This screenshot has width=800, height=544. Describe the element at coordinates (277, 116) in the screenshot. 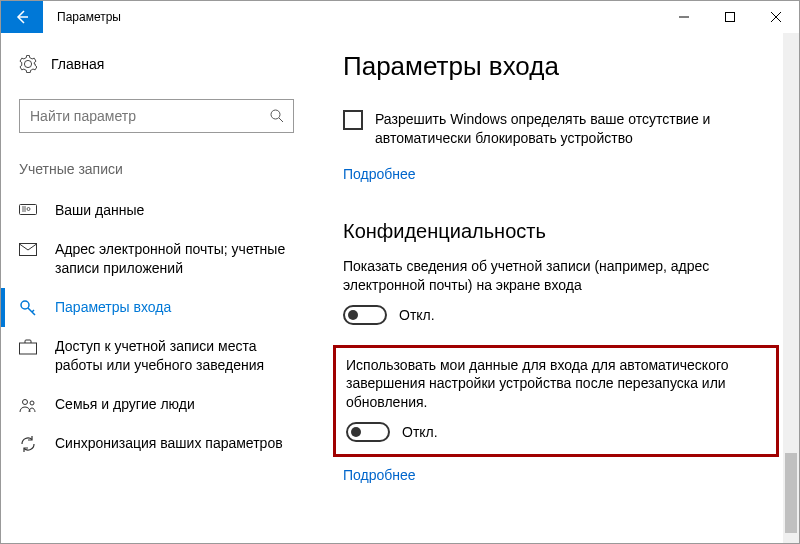

I see `search-icon` at that location.